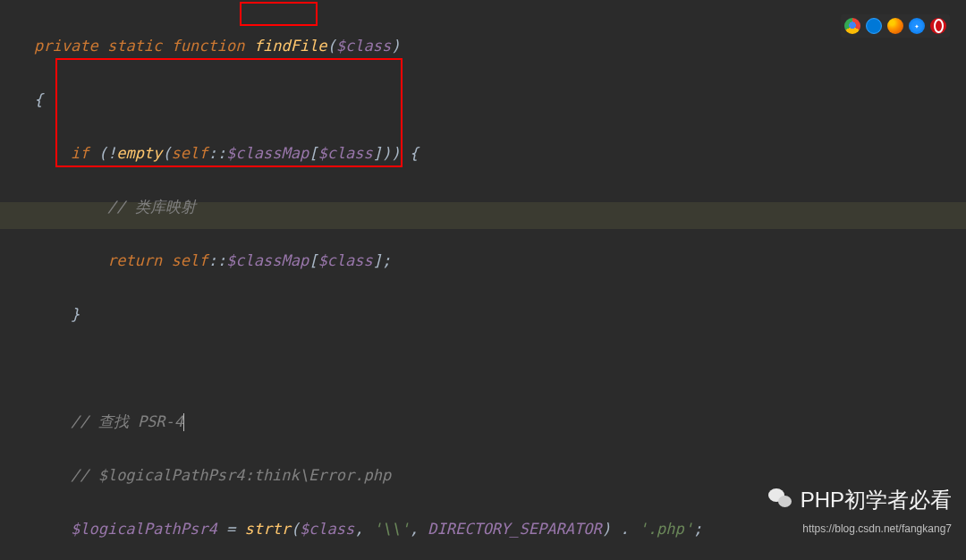 This screenshot has width=966, height=560. I want to click on code-line: {, so click(496, 99).